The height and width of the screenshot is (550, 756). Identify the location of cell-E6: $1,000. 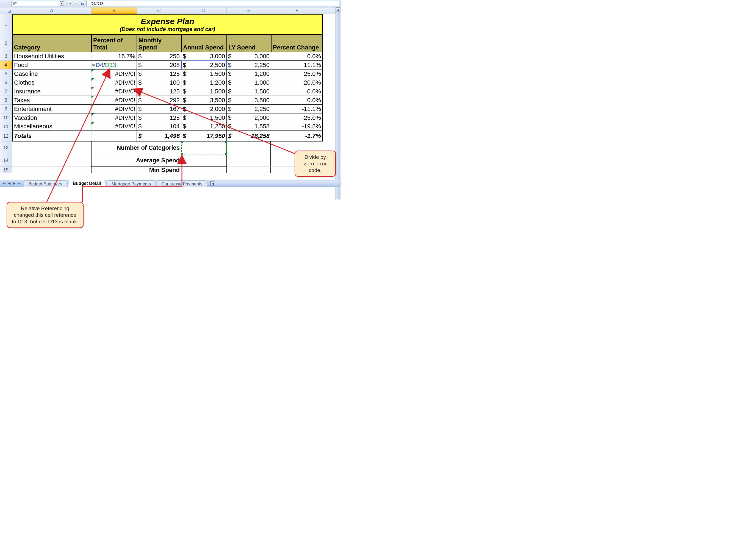
(249, 83).